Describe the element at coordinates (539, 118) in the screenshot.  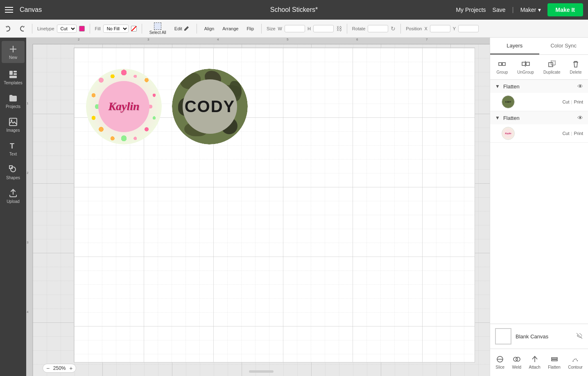
I see `layer-header-2: ▼ Flatten 👁` at that location.